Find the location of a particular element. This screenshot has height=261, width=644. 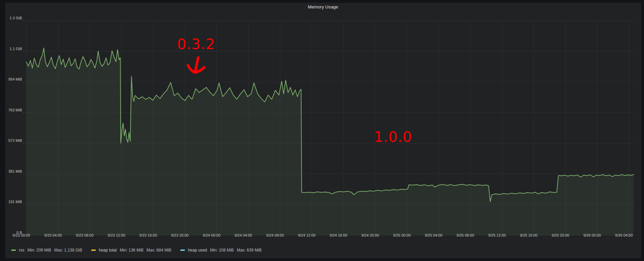

x-axis-label: 9/25 04:00 is located at coordinates (434, 235).